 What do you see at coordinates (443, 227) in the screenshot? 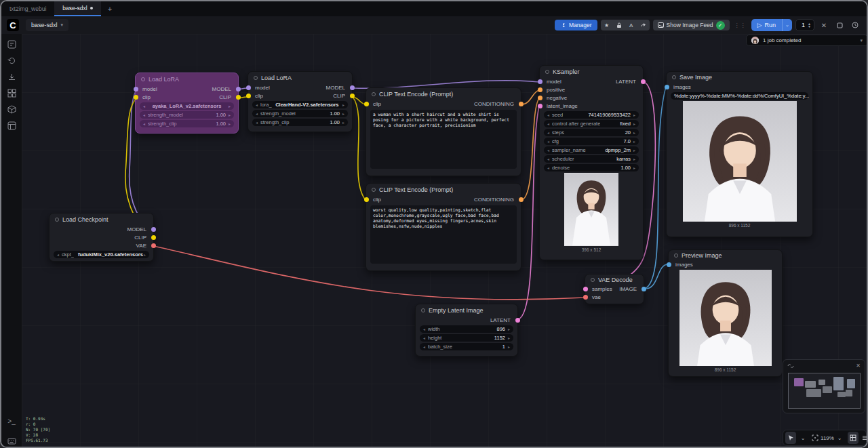
I see `node-clip-text-encode-negative: CLIP Text Encode (Prompt) clip CONDITION…` at bounding box center [443, 227].